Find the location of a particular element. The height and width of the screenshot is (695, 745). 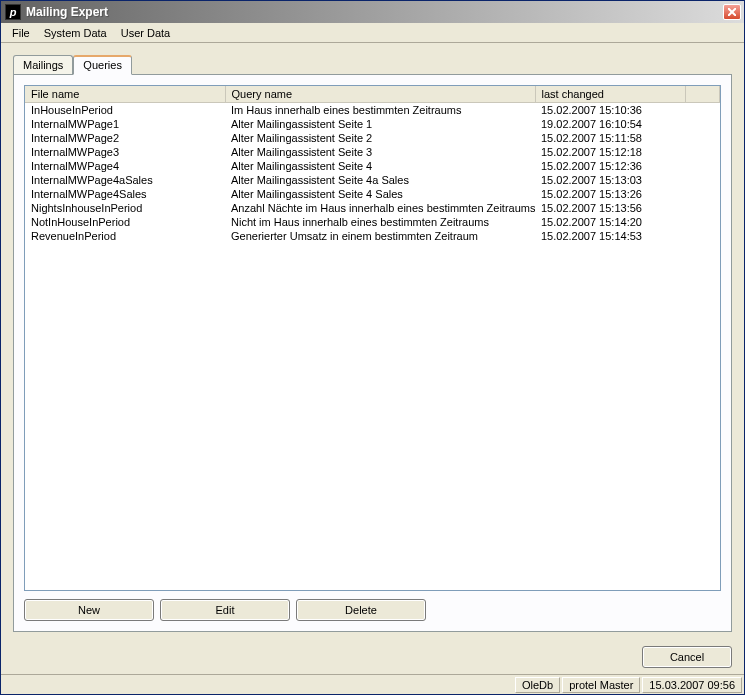

bottom-button-row: Cancel is located at coordinates (372, 655).